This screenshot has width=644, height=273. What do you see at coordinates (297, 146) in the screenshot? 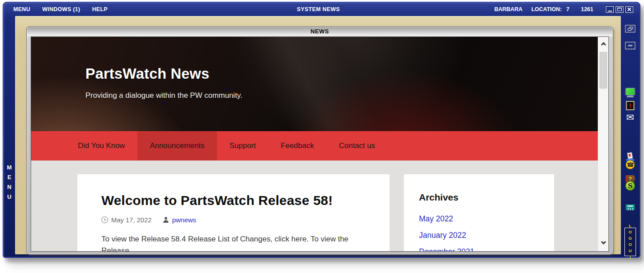
I see `nav-item-feedback: Feedback` at bounding box center [297, 146].